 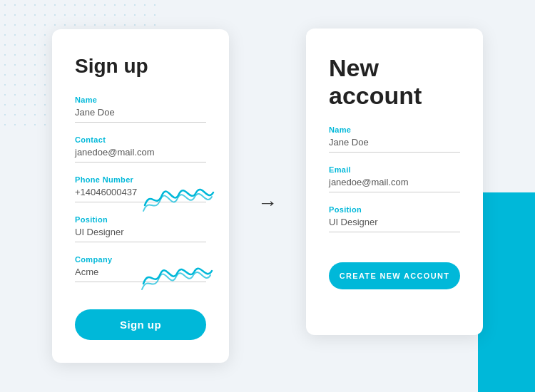 I want to click on arrow-between-cards: →, so click(x=268, y=203).